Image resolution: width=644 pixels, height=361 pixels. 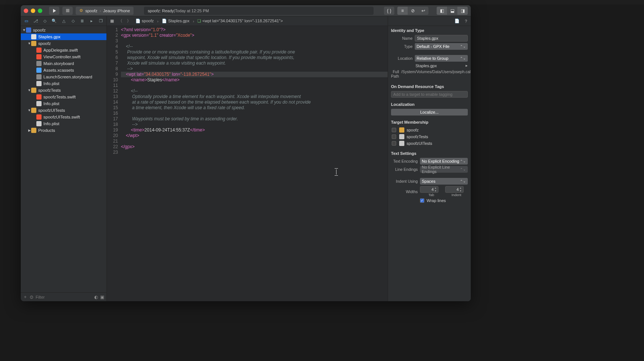 I want to click on tree-row: spoofzTests.swift, so click(x=64, y=97).